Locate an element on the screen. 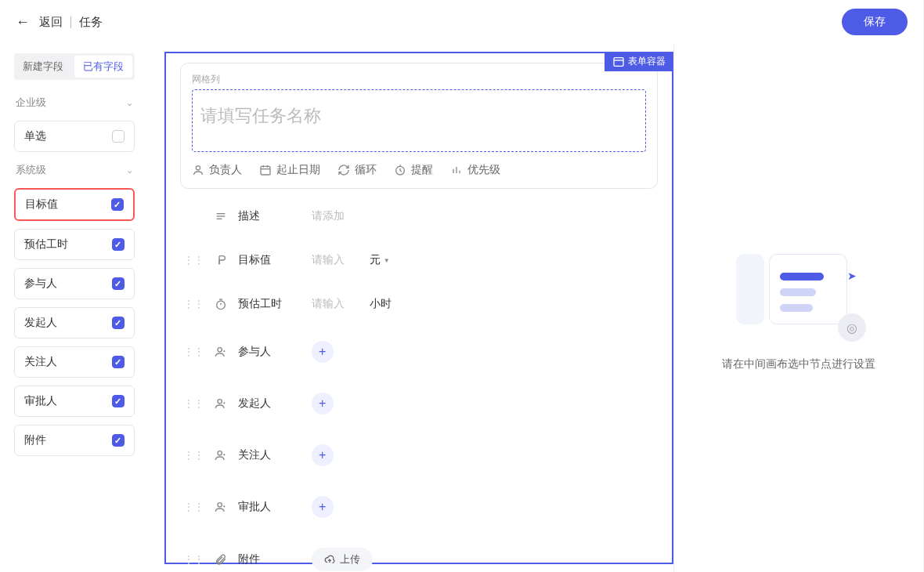 The image size is (924, 572). tab-existing-field: 已有字段 is located at coordinates (103, 67).